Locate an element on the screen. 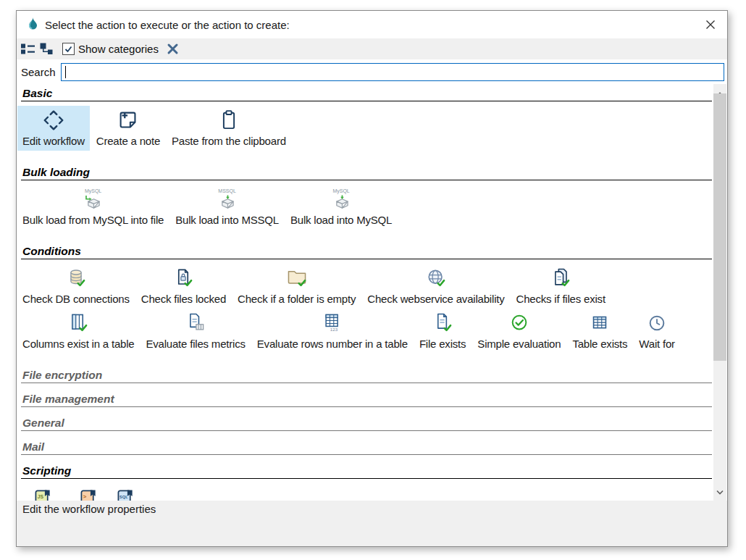 This screenshot has width=746, height=560. action-label: Bulk load into MSSQL is located at coordinates (227, 220).